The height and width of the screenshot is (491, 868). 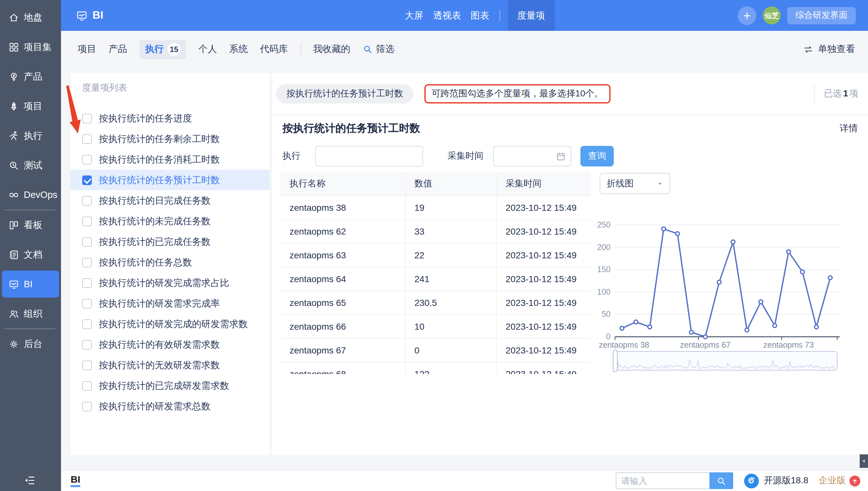 I want to click on execution-icon, so click(x=14, y=136).